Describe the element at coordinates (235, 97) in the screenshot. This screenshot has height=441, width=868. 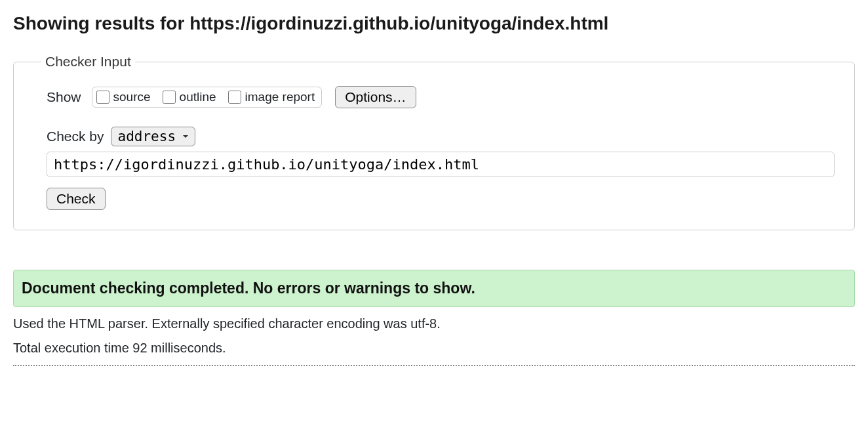
I see `image-report-checkbox` at that location.